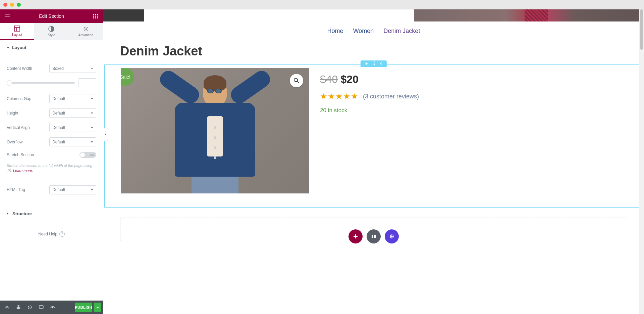  Describe the element at coordinates (28, 69) in the screenshot. I see `content-width-label: Content Width` at that location.